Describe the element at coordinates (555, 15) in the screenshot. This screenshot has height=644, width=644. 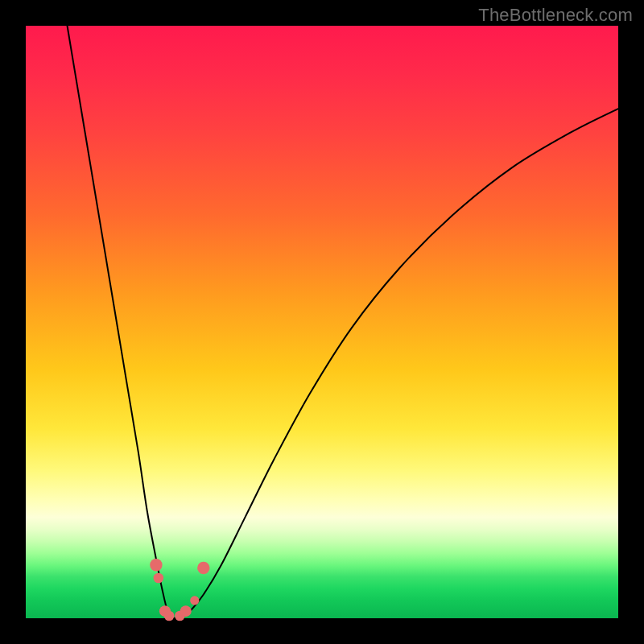
I see `watermark-text: TheBottleneck.com` at that location.